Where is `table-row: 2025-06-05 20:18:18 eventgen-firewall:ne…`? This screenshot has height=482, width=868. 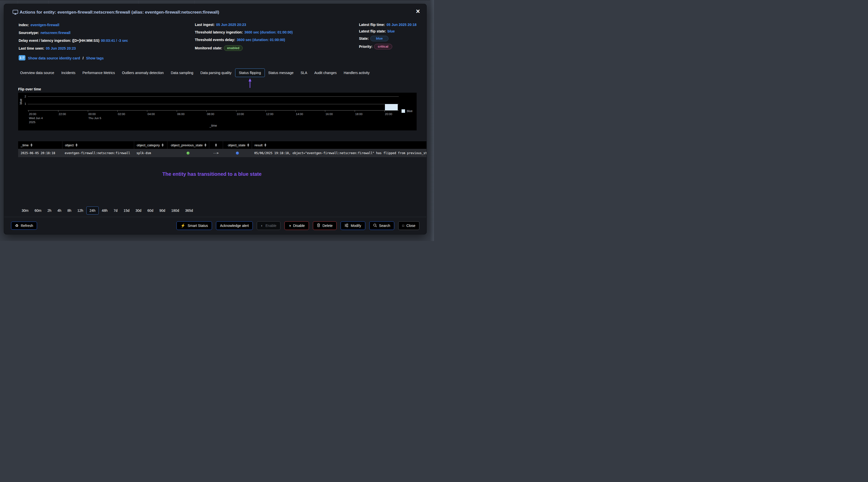 table-row: 2025-06-05 20:18:18 eventgen-firewall:ne… is located at coordinates (222, 153).